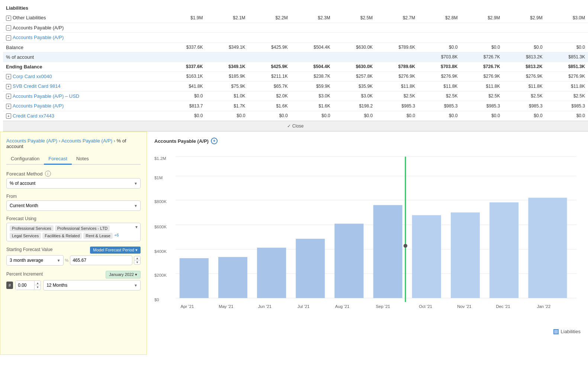  I want to click on x-label-nov21: Nov '21, so click(464, 306).